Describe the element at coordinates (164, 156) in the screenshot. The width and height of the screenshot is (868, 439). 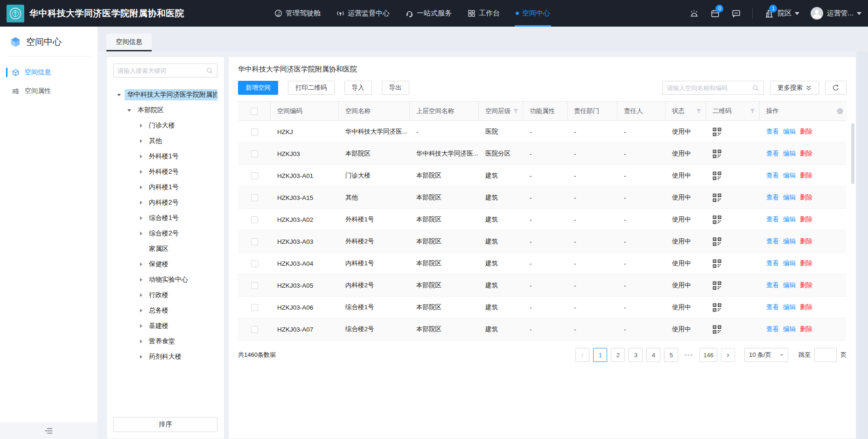
I see `tree-node-label: 外科楼1号` at that location.